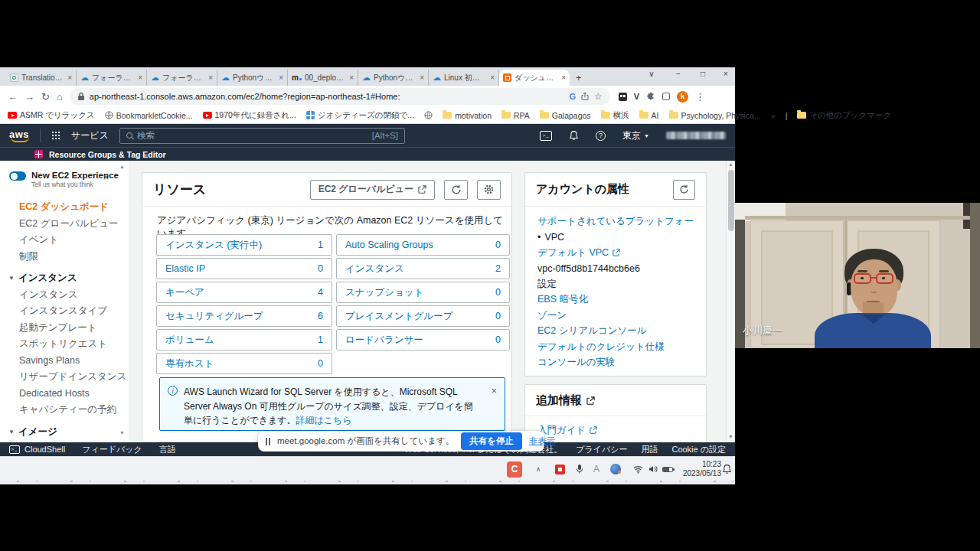 This screenshot has height=551, width=980. Describe the element at coordinates (464, 78) in the screenshot. I see `tab-linux-beginner: ☁ Linux 初心者 ×` at that location.